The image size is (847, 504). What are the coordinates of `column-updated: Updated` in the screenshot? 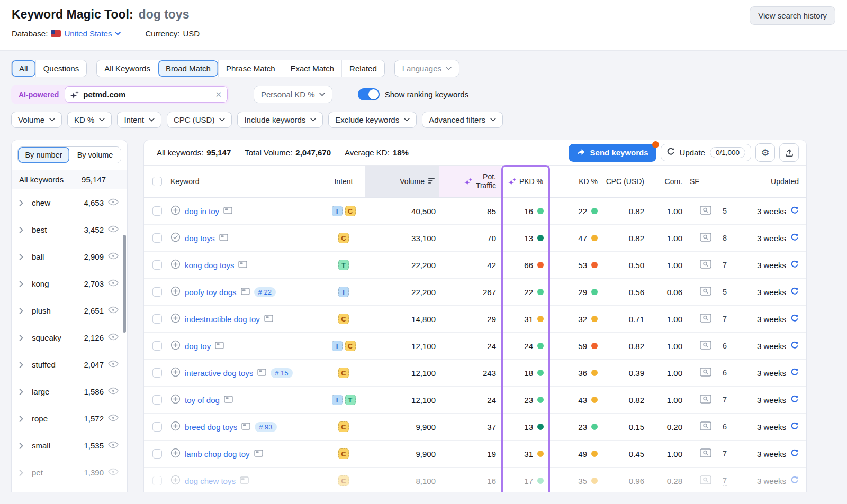 It's located at (767, 181).